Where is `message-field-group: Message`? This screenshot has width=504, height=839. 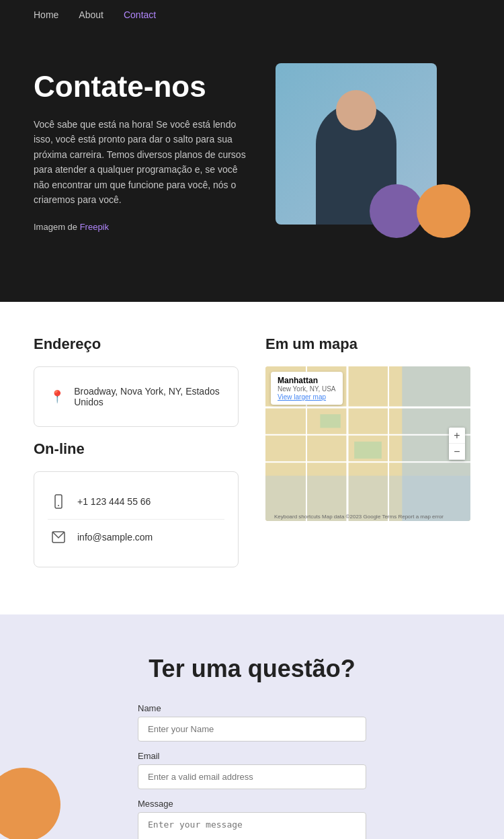 message-field-group: Message is located at coordinates (252, 819).